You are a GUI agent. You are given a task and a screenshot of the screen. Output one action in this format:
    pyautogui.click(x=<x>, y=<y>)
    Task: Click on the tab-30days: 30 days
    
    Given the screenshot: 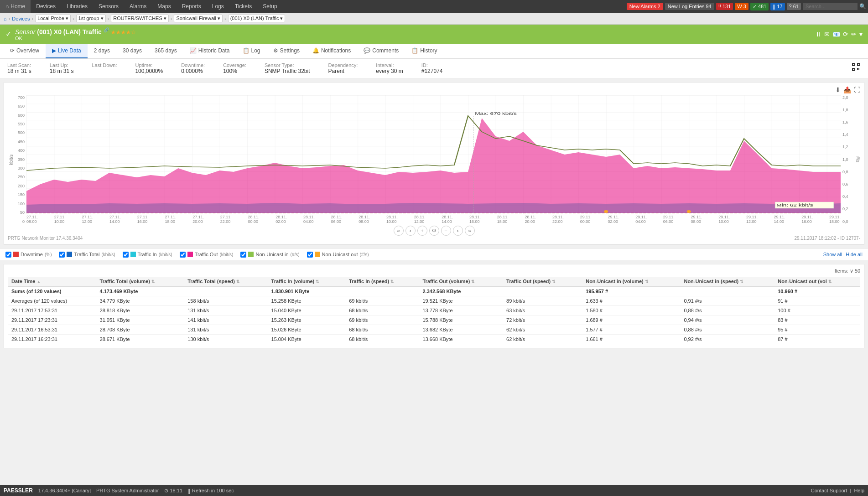 What is the action you would take?
    pyautogui.click(x=132, y=51)
    